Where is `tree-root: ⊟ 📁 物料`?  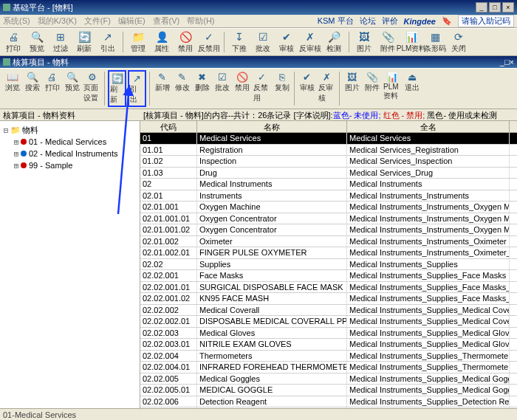 tree-root: ⊟ 📁 物料 is located at coordinates (69, 130).